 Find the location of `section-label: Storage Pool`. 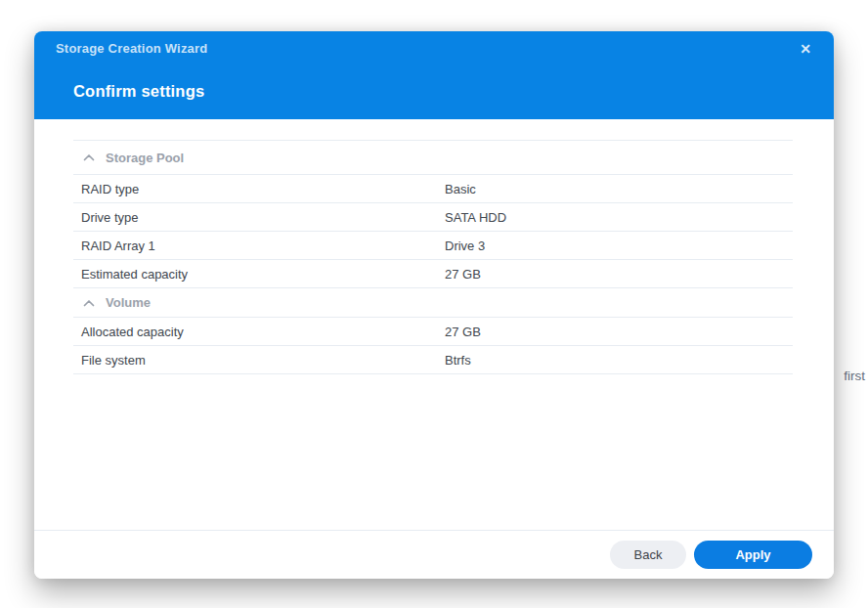

section-label: Storage Pool is located at coordinates (145, 158).